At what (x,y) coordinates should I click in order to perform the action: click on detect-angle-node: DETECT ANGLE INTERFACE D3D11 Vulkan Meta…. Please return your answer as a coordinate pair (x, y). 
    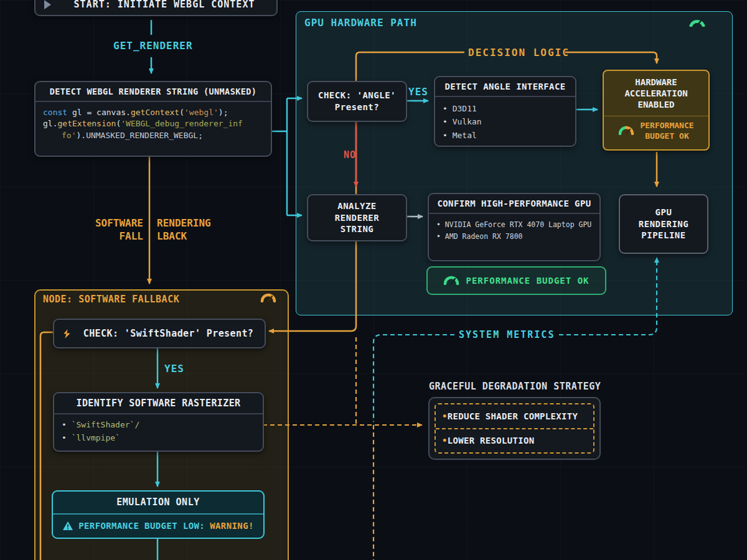
    Looking at the image, I should click on (505, 111).